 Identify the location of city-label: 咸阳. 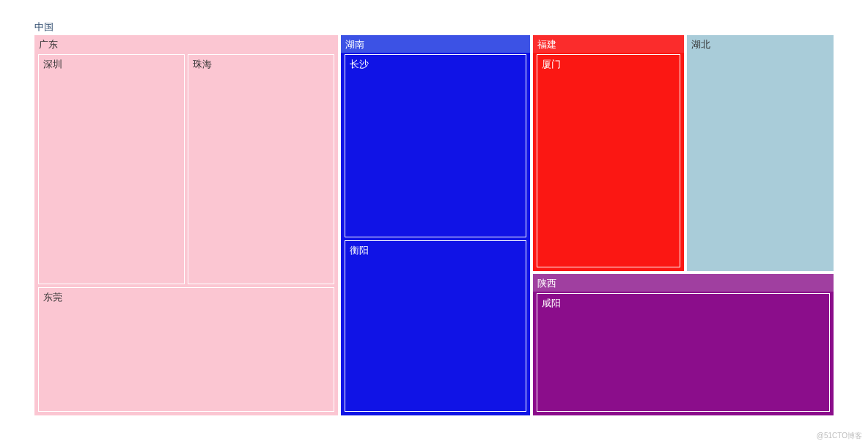
(551, 303).